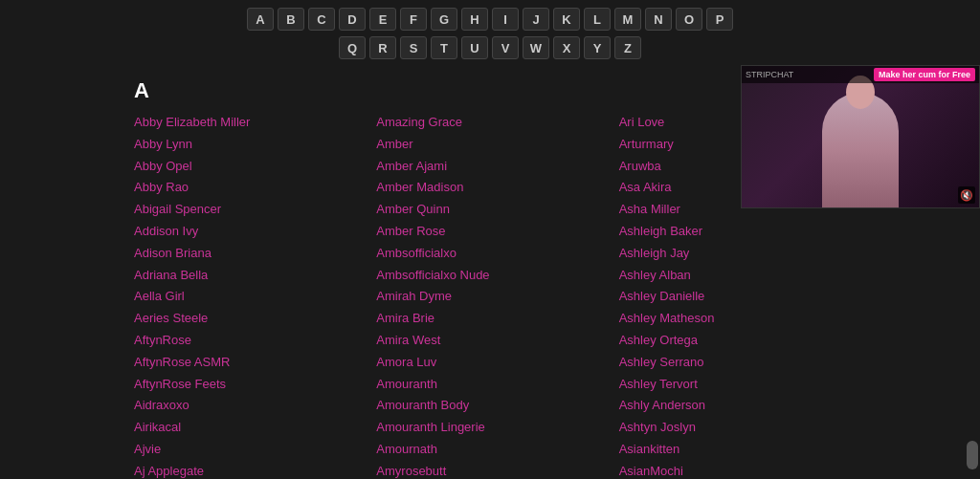 This screenshot has width=980, height=479. I want to click on alphabet-nav: ABCDEFGHIJKLMNOP QRSTUVWXYZ, so click(490, 34).